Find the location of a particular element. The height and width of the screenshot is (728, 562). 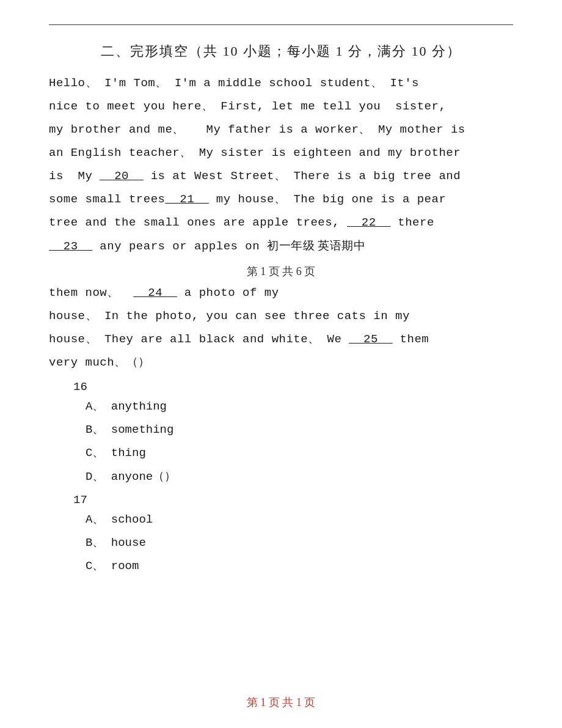

blank-21: __21__ is located at coordinates (187, 199).